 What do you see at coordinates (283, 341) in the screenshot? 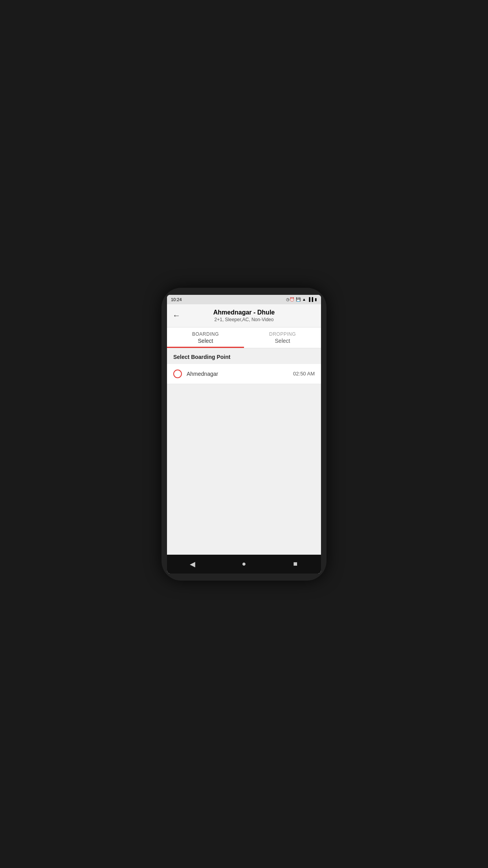
I see `dropping-tab-value: Select` at bounding box center [283, 341].